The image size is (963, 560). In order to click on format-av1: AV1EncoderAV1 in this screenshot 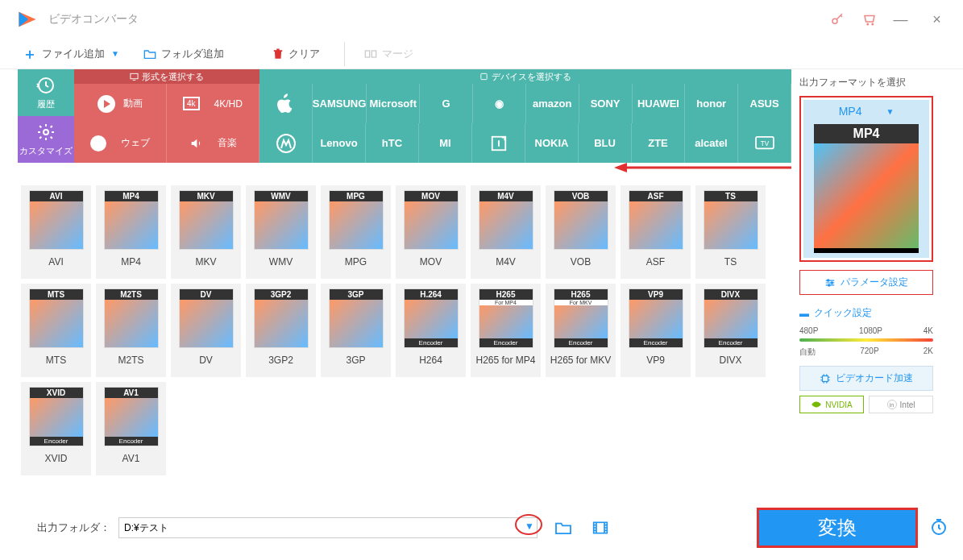, I will do `click(131, 429)`.